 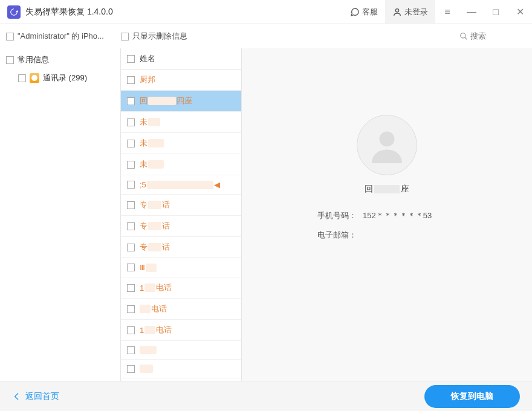 What do you see at coordinates (464, 36) in the screenshot?
I see `search-icon` at bounding box center [464, 36].